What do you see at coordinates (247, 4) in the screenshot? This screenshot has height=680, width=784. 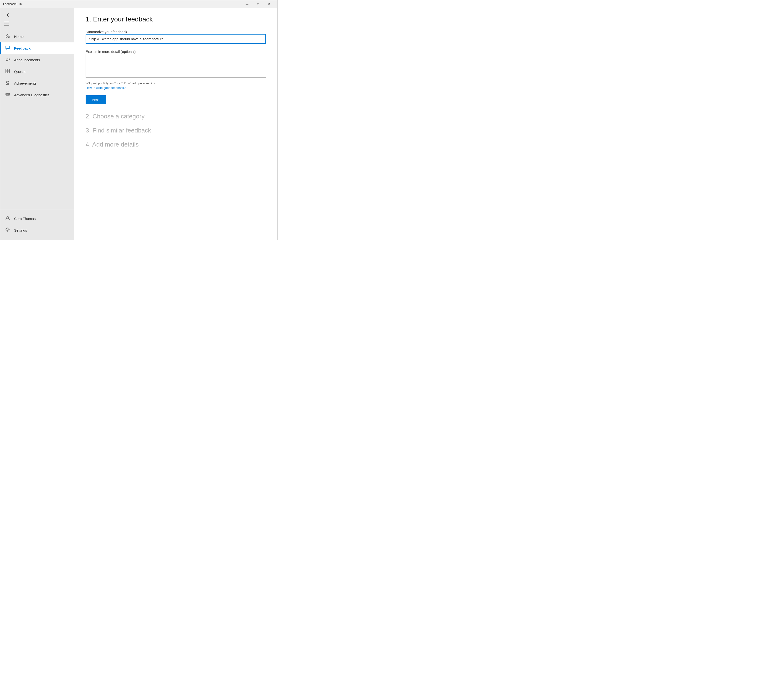 I see `minimize-button: —` at bounding box center [247, 4].